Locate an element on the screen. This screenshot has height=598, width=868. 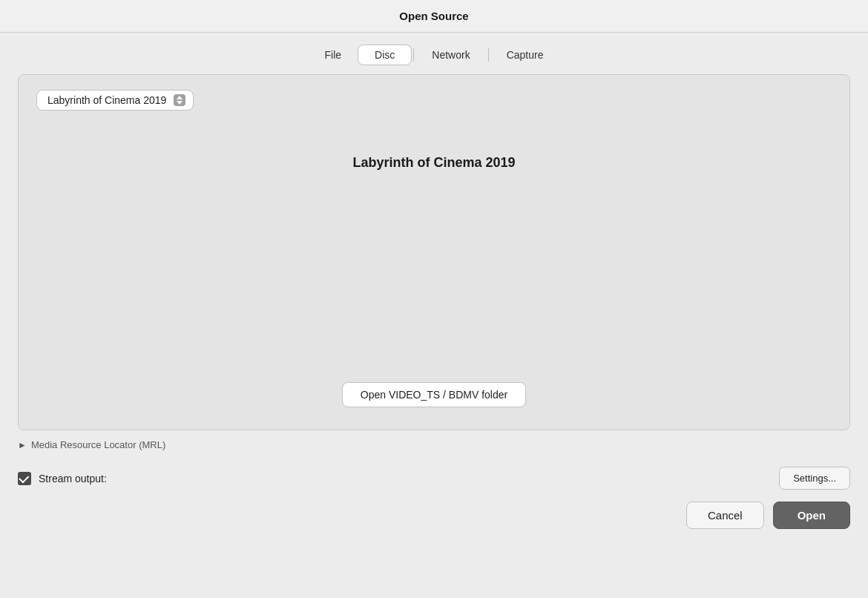
stream-output-left: Stream output: is located at coordinates (62, 479).